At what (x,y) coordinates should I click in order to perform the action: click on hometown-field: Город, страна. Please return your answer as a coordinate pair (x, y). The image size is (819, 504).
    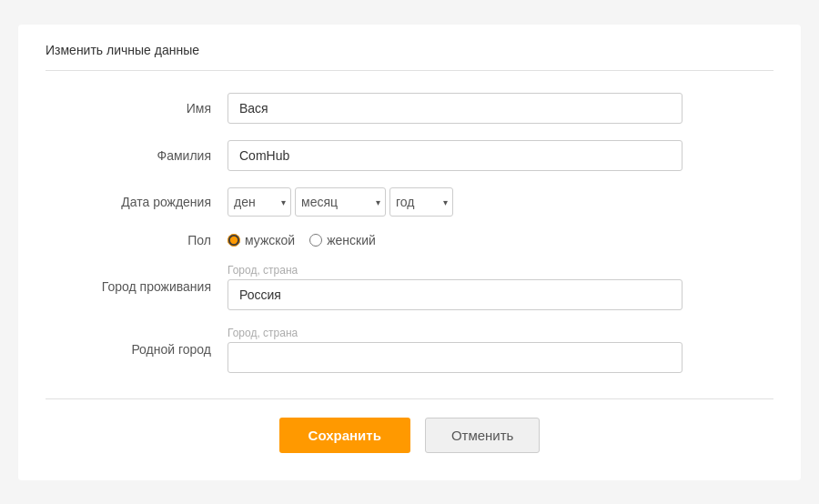
    Looking at the image, I should click on (455, 349).